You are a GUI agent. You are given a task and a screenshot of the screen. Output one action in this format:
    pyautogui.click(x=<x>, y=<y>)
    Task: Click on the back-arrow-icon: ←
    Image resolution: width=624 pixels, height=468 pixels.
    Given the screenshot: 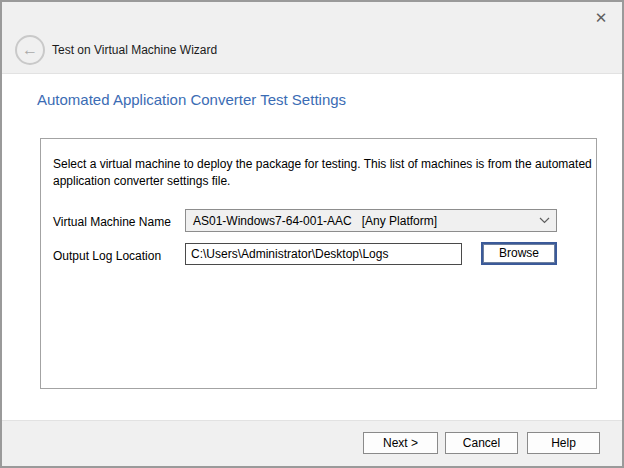 What is the action you would take?
    pyautogui.click(x=30, y=50)
    